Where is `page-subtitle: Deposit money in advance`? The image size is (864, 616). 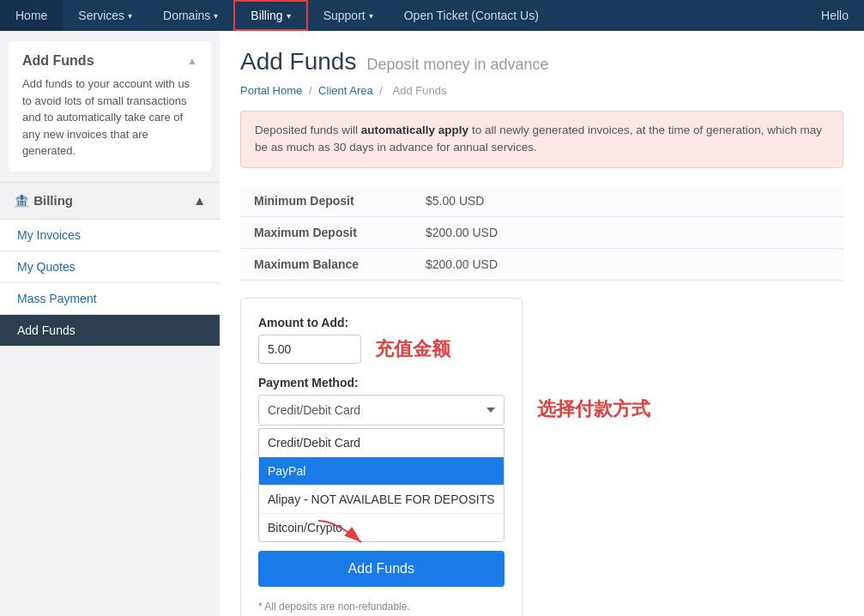 page-subtitle: Deposit money in advance is located at coordinates (457, 65).